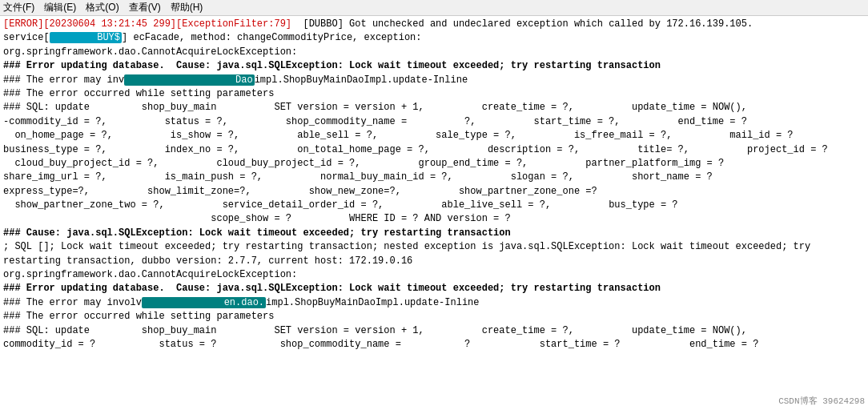  I want to click on menu-help: 帮助(H), so click(187, 8).